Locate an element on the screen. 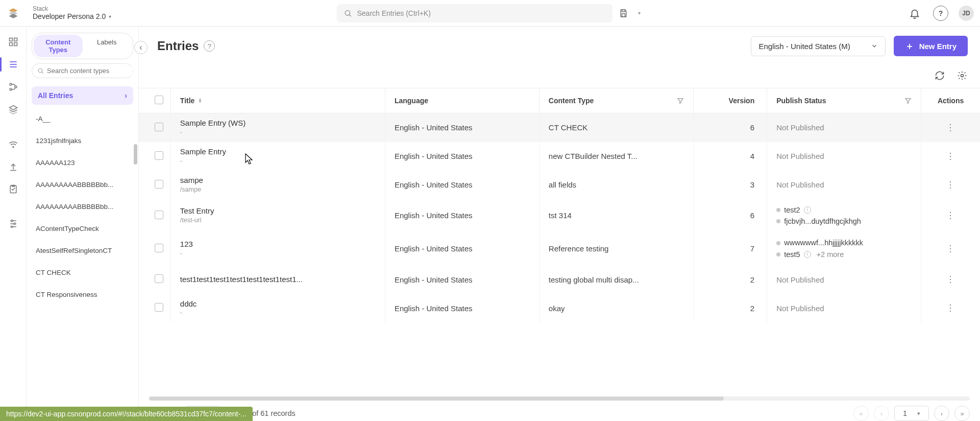 This screenshot has height=421, width=980. first-page-button: « is located at coordinates (861, 413).